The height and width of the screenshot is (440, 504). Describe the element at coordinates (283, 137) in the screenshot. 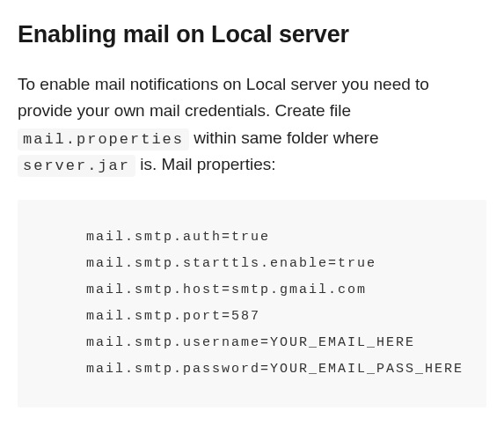

I see `text-segment: within same folder where` at that location.